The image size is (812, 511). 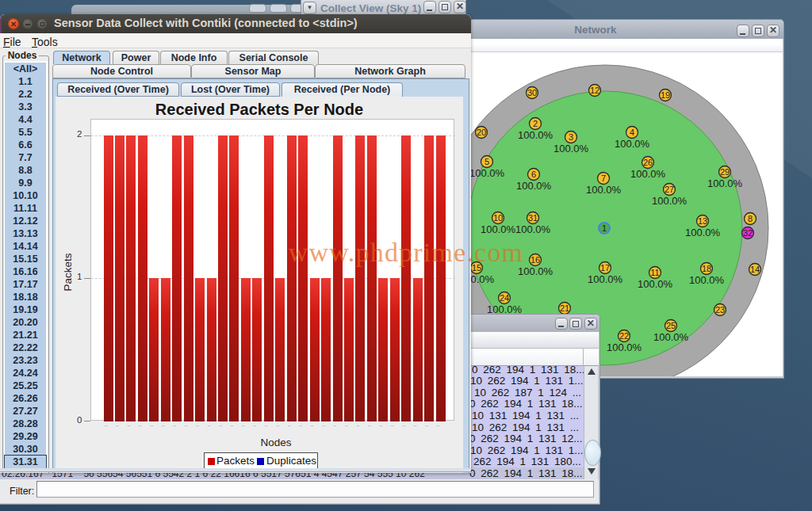 What do you see at coordinates (565, 308) in the screenshot?
I see `svg-text: 21` at bounding box center [565, 308].